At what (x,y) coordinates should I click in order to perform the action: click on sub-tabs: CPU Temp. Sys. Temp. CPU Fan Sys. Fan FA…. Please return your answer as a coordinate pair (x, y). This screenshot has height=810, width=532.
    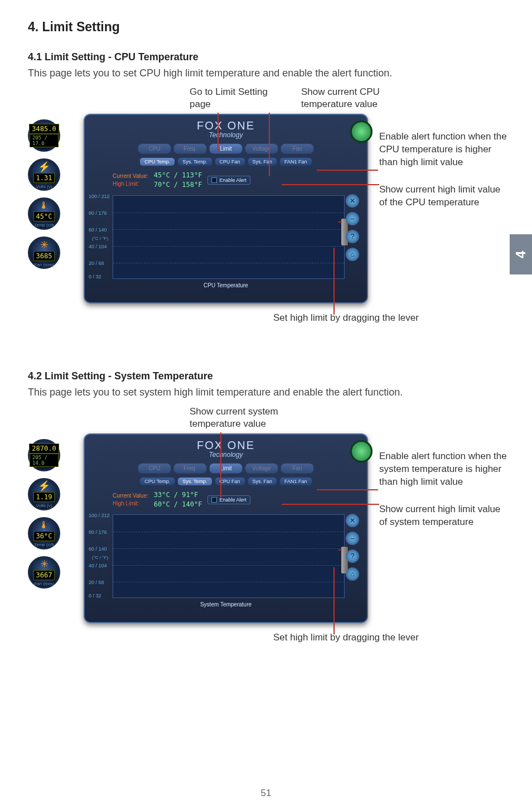
    Looking at the image, I should click on (226, 162).